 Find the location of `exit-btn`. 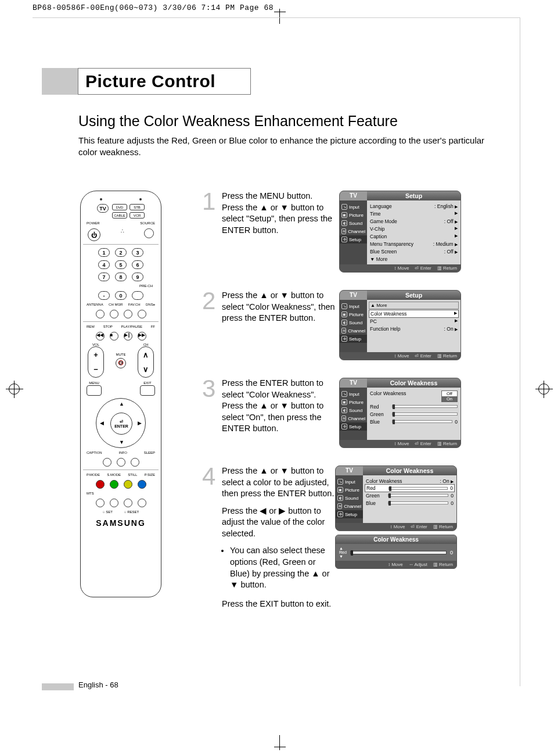

exit-btn is located at coordinates (148, 390).